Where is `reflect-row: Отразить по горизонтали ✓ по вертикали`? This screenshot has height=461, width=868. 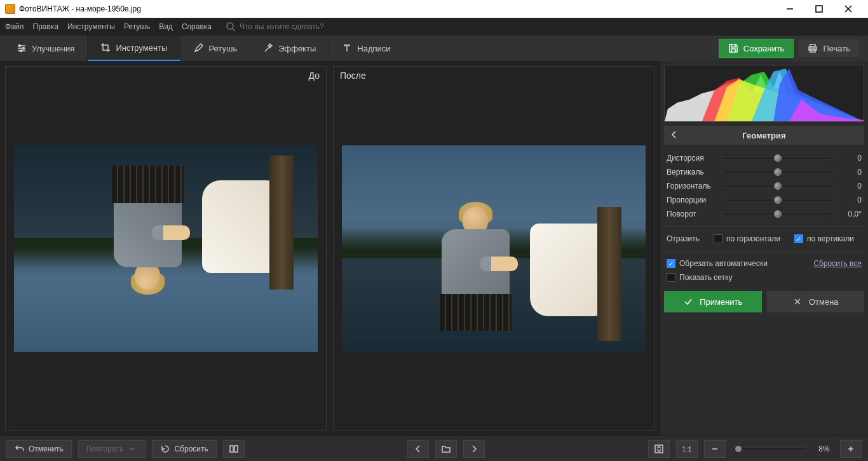 reflect-row: Отразить по горизонтали ✓ по вертикали is located at coordinates (764, 239).